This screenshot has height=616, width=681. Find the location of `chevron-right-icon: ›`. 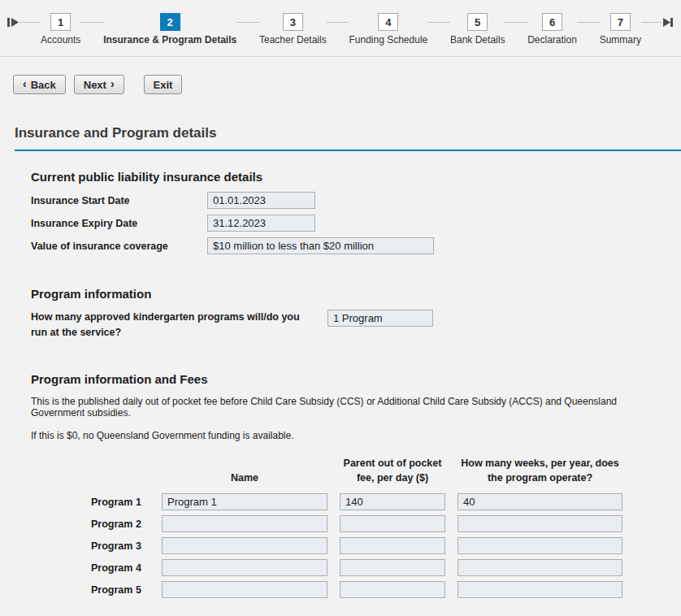

chevron-right-icon: › is located at coordinates (112, 84).